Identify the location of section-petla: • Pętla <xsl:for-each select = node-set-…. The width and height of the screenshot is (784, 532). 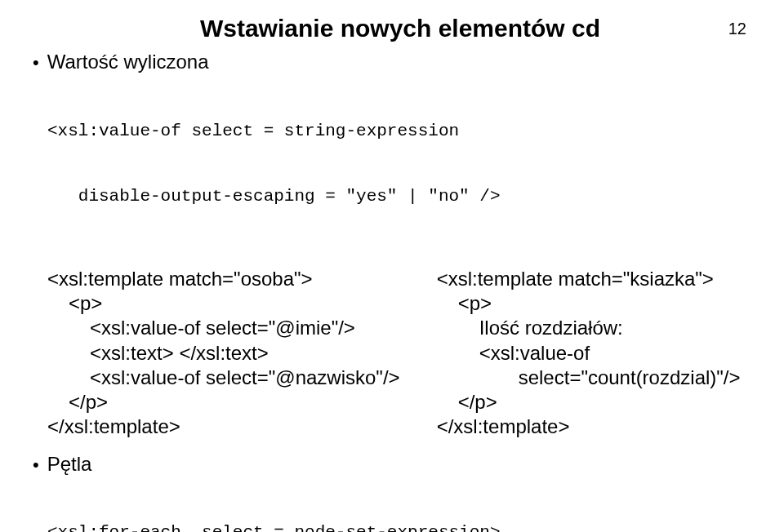
(400, 493).